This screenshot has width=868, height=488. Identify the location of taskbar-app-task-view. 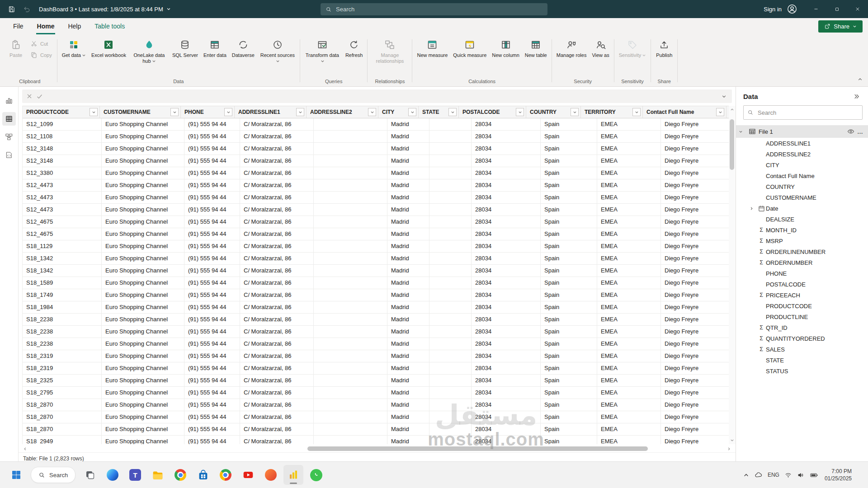
(90, 475).